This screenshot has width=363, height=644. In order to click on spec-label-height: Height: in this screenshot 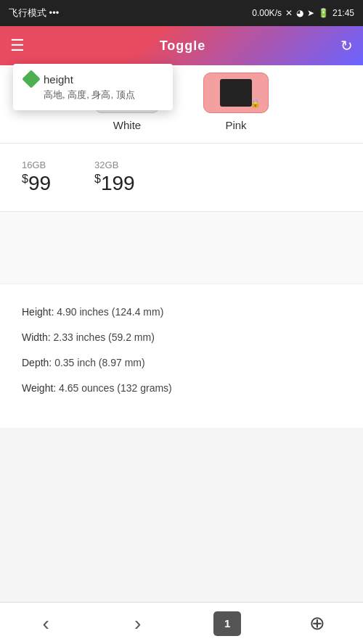, I will do `click(38, 312)`.